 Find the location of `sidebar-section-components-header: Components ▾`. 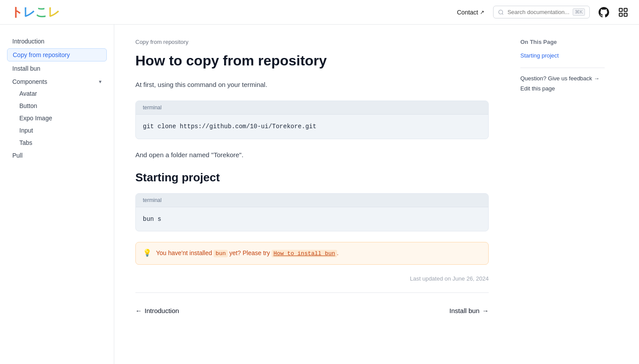

sidebar-section-components-header: Components ▾ is located at coordinates (57, 82).